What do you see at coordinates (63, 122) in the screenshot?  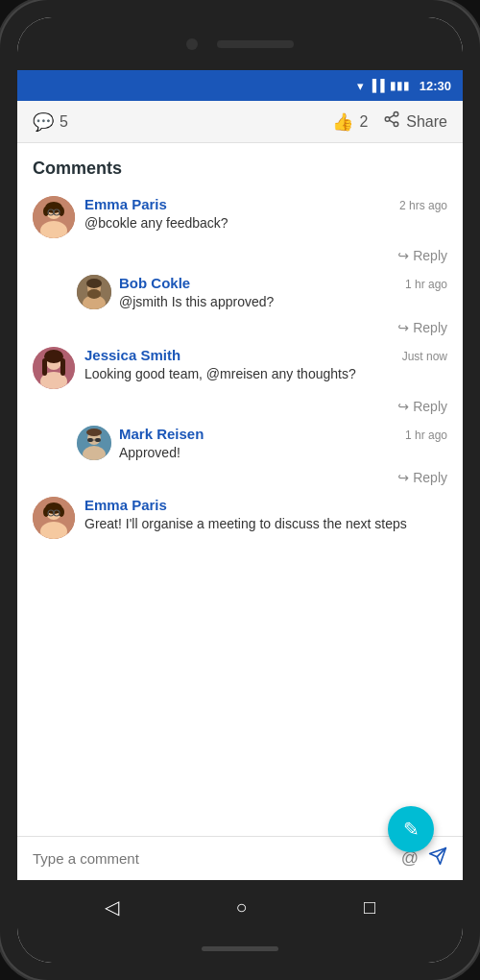 I see `comment-count: 5` at bounding box center [63, 122].